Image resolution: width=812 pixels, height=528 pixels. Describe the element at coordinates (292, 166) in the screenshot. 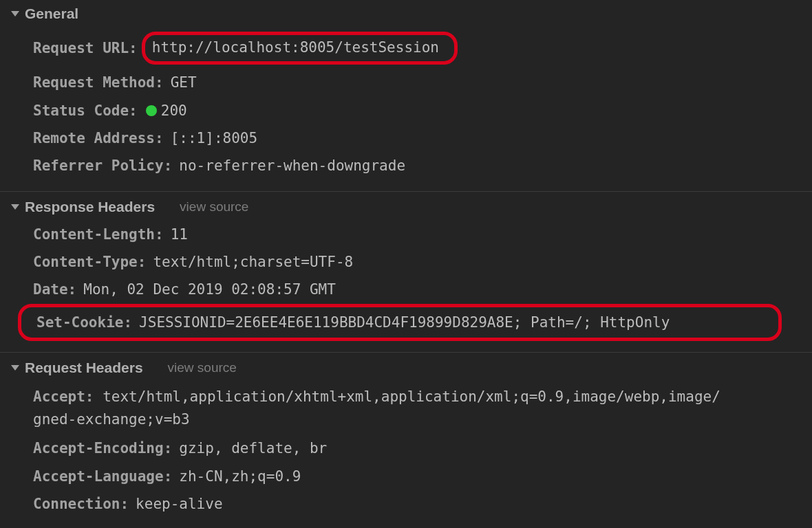

I see `referrer-policy-value: no-referrer-when-downgrade` at that location.